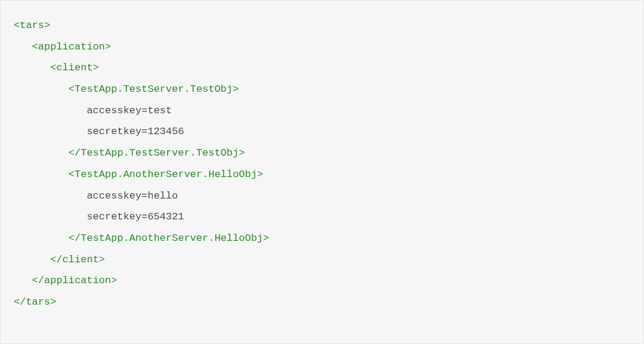 Image resolution: width=644 pixels, height=344 pixels. I want to click on config-line-secretkey-123456: secretkey=123456, so click(135, 131).